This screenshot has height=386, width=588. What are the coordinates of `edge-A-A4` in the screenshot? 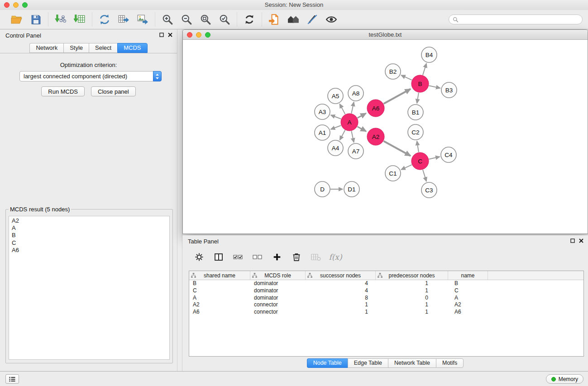 It's located at (343, 135).